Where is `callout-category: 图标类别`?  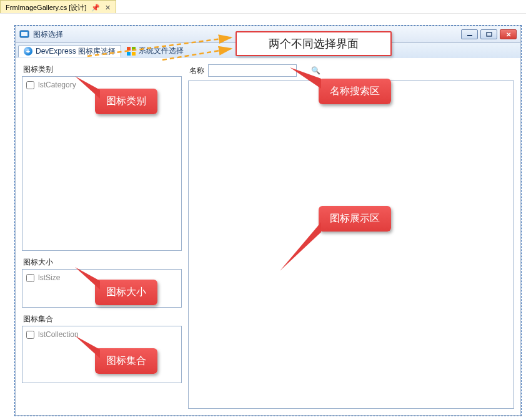
callout-category: 图标类别 is located at coordinates (126, 101).